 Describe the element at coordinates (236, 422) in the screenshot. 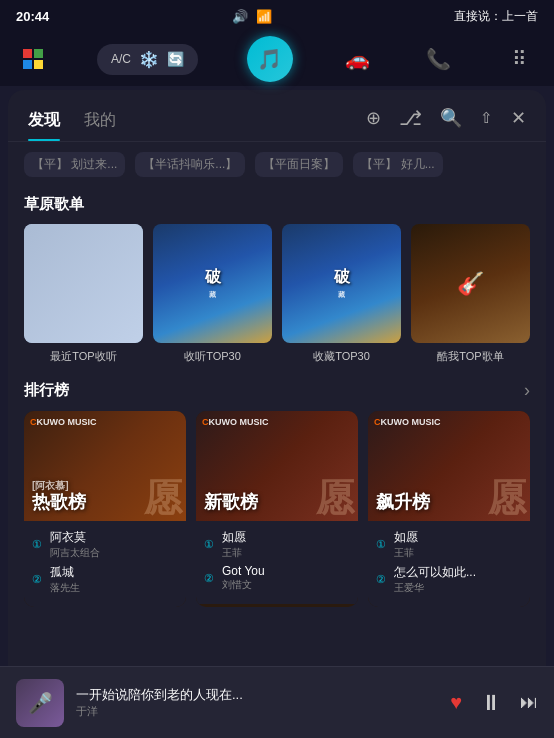

I see `kuwo-logo-1: CKUWO MUSIC` at that location.